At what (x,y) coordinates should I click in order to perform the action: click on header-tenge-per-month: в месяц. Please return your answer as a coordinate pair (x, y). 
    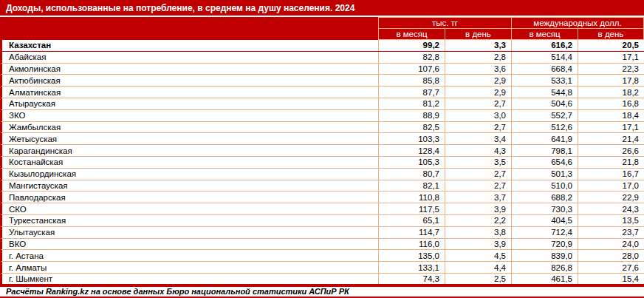
    Looking at the image, I should click on (411, 34).